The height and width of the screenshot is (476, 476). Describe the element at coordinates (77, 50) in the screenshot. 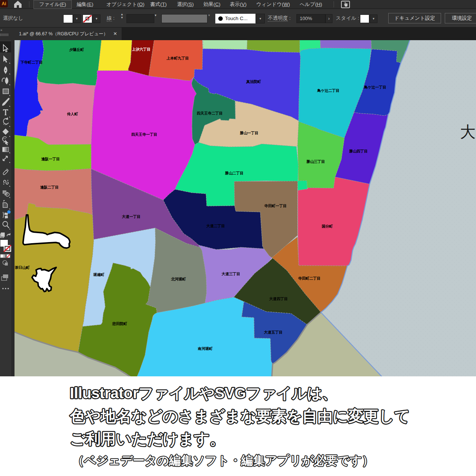

I see `svg-text: 夕陽丘町` at that location.